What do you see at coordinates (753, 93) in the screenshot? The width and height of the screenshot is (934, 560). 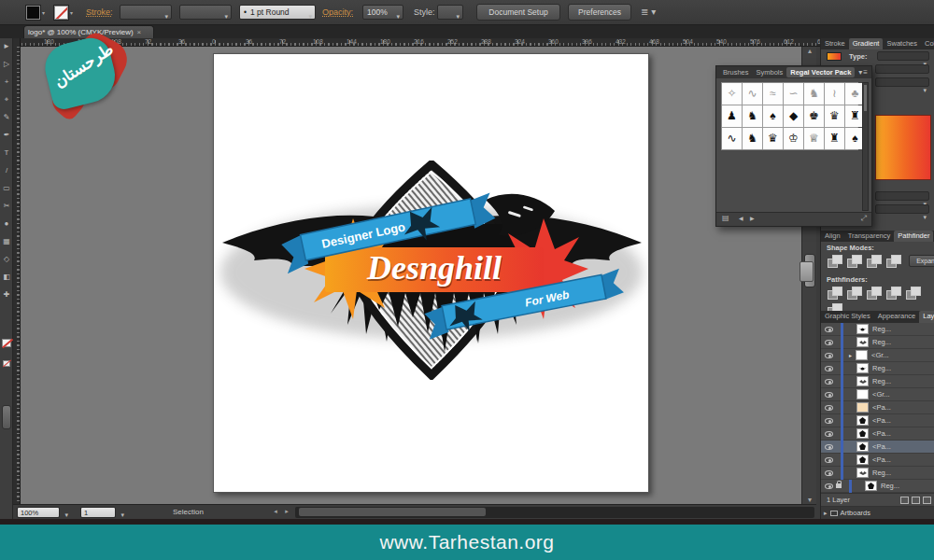 I see `symbol-thumbnail: ∿` at bounding box center [753, 93].